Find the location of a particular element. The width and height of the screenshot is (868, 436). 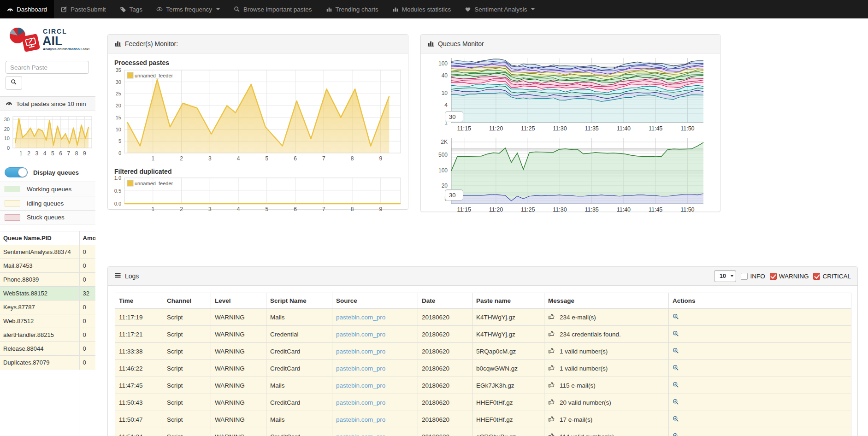

filtered-duplicated-chart: 0.00.51.0123456789unnamed_feeder is located at coordinates (258, 196).